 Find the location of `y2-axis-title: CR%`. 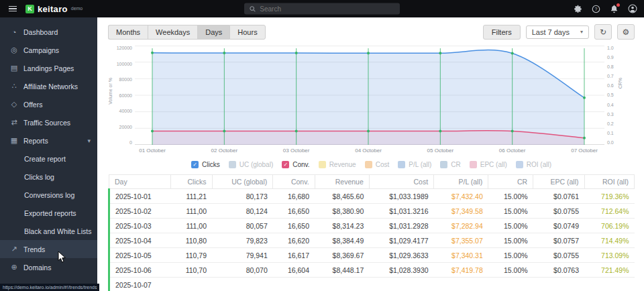

y2-axis-title: CR% is located at coordinates (621, 83).